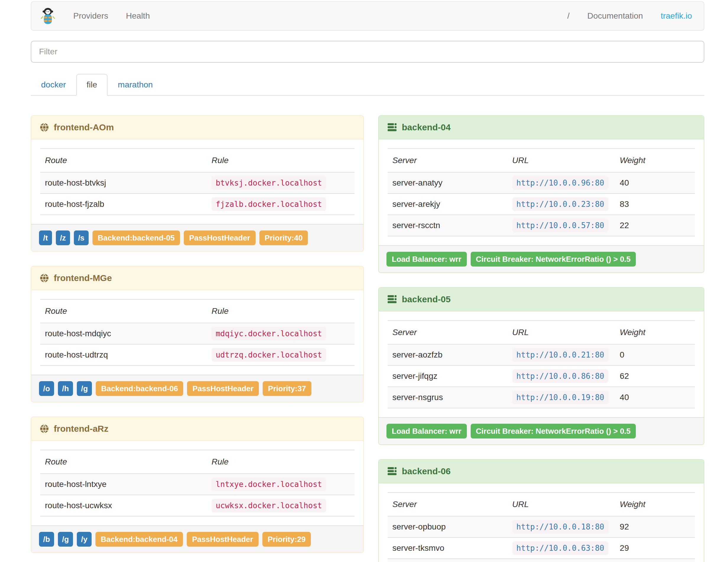 The height and width of the screenshot is (562, 728). Describe the element at coordinates (284, 238) in the screenshot. I see `frontend-detail-badge: Priority:40` at that location.